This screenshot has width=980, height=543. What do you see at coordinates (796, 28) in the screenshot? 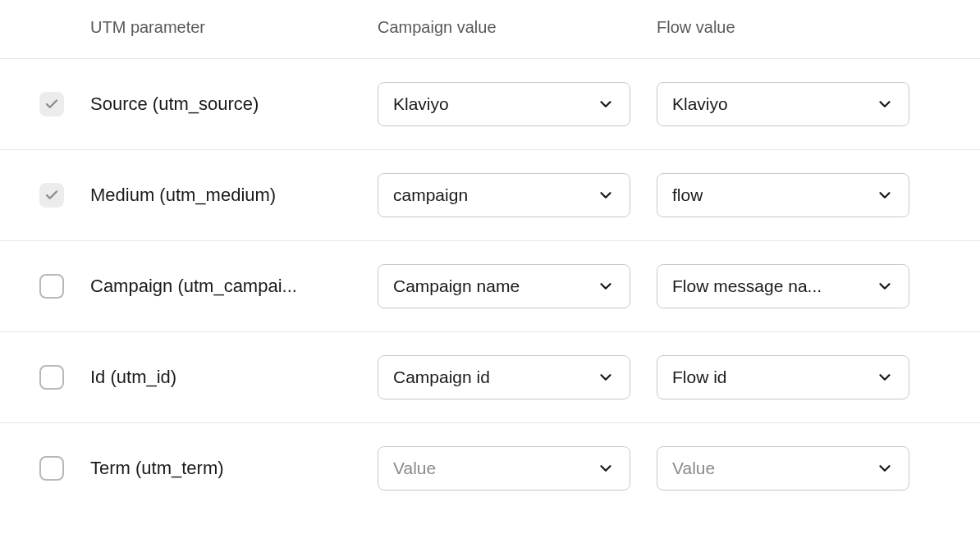
I see `header-flow: Flow value` at bounding box center [796, 28].